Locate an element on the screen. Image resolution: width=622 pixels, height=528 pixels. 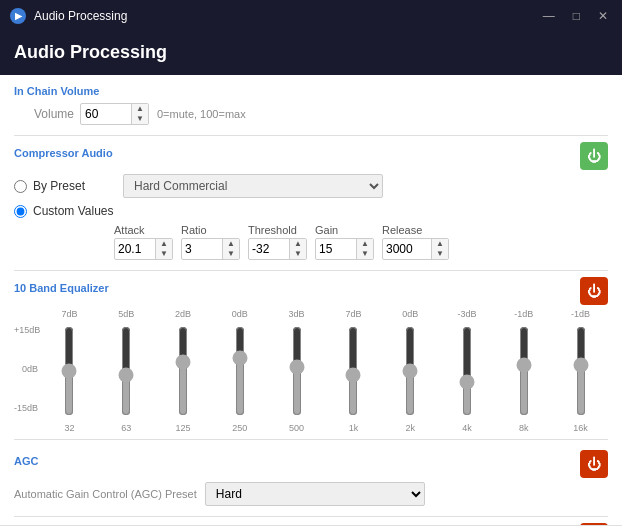
attack-up-button: ▲ is located at coordinates (164, 244).